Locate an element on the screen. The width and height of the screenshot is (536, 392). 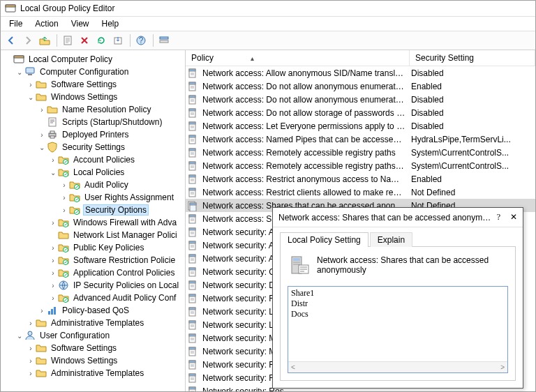
tree-item-label: User Rights Assignment is located at coordinates (129, 197).